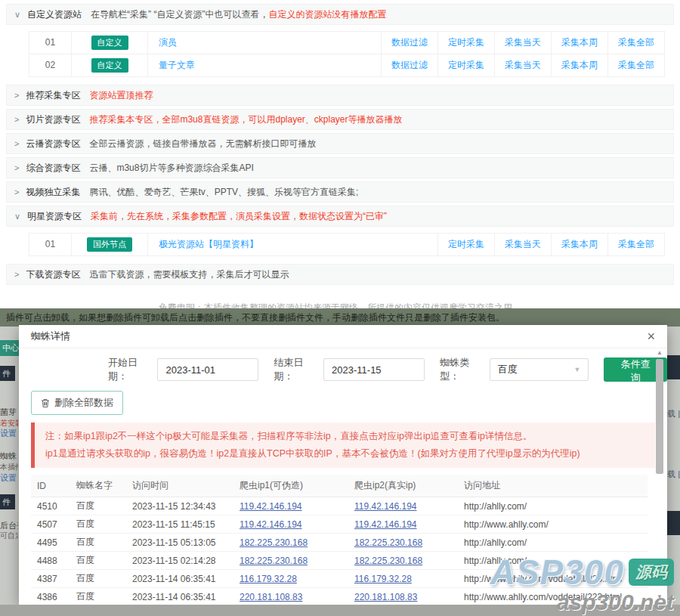  Describe the element at coordinates (508, 370) in the screenshot. I see `spider-type-value: 百度` at that location.